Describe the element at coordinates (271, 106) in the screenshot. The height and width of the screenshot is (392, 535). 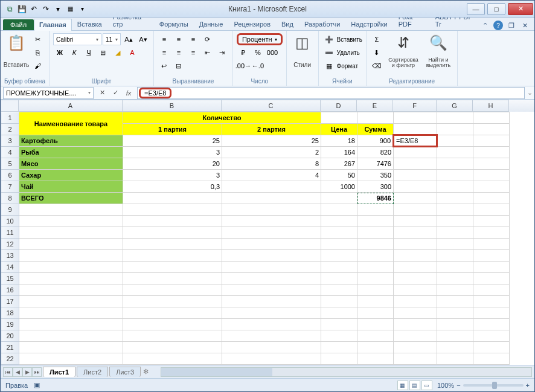
I see `column-header: C` at that location.